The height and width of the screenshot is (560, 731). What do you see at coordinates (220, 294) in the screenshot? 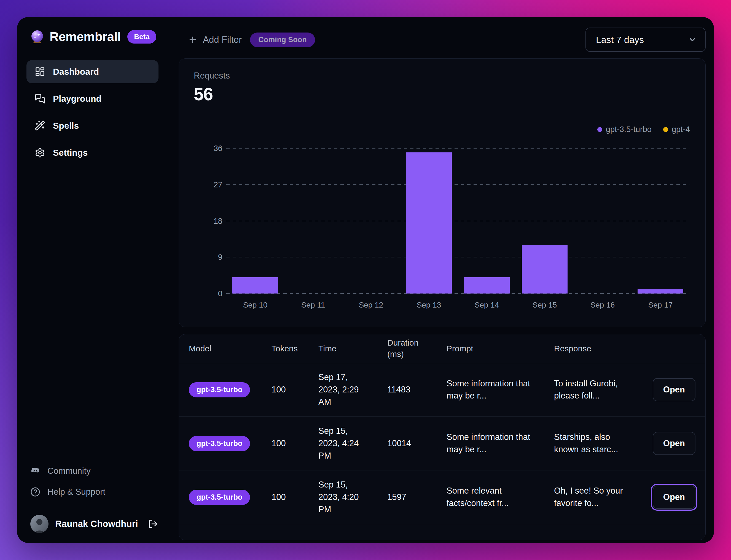
I see `y-tick-label: 0` at bounding box center [220, 294].